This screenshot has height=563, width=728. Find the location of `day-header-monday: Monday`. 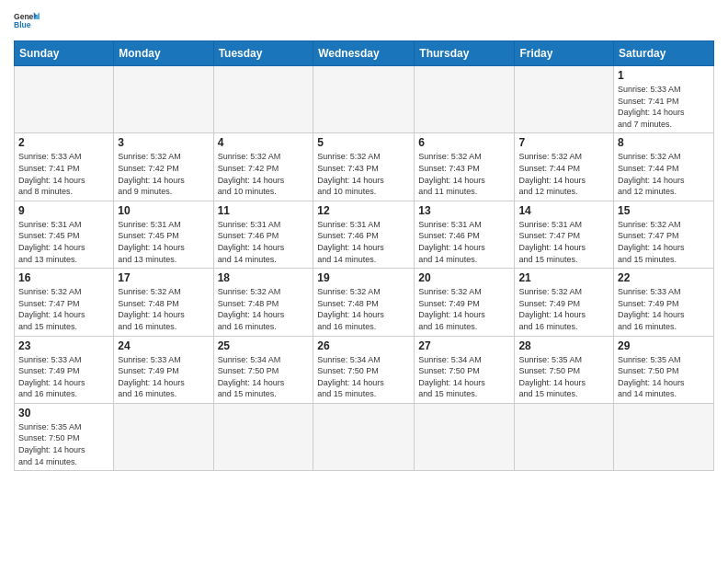

day-header-monday: Monday is located at coordinates (164, 53).